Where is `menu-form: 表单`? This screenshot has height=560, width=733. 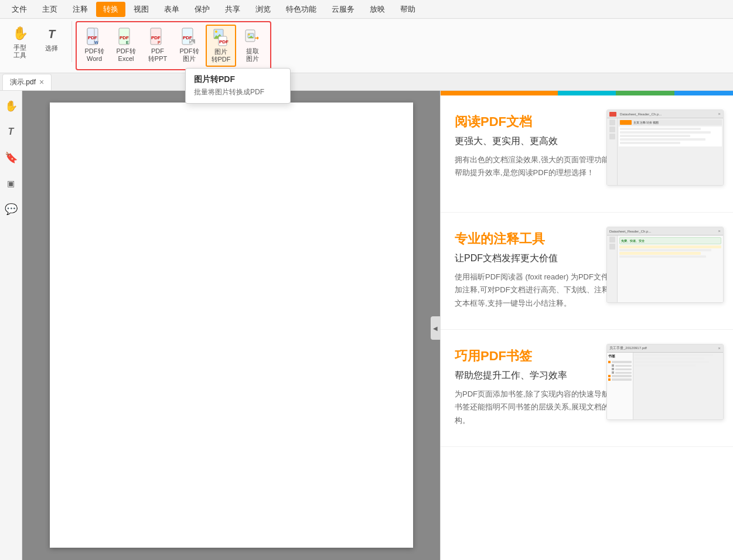 menu-form: 表单 is located at coordinates (172, 9).